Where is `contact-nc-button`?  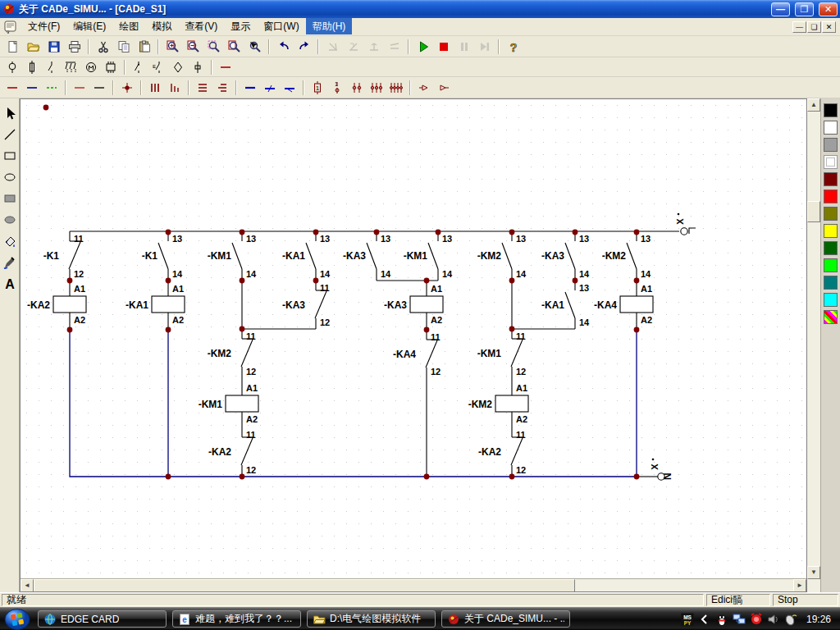
contact-nc-button is located at coordinates (52, 67).